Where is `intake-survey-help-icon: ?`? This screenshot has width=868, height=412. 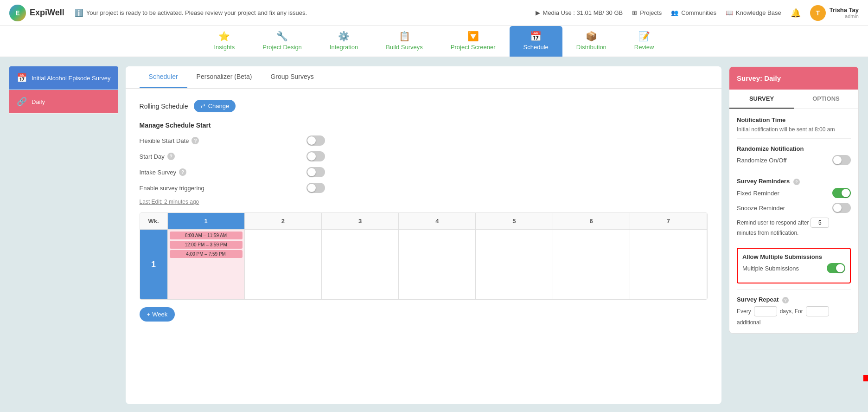
intake-survey-help-icon: ? is located at coordinates (183, 172).